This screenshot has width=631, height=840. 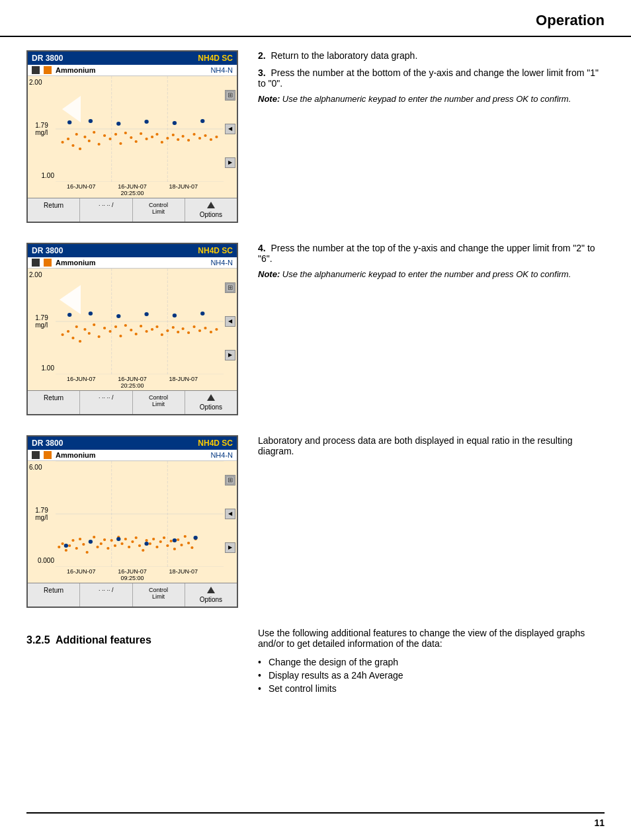 What do you see at coordinates (54, 402) in the screenshot?
I see `toolbar-return-2: Return` at bounding box center [54, 402].